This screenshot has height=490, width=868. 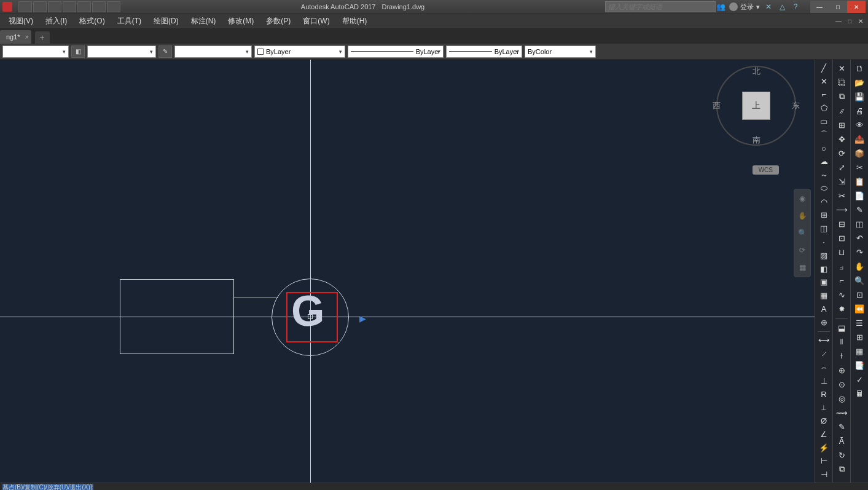 I want to click on tool-addselected: ⊕, so click(x=824, y=322).